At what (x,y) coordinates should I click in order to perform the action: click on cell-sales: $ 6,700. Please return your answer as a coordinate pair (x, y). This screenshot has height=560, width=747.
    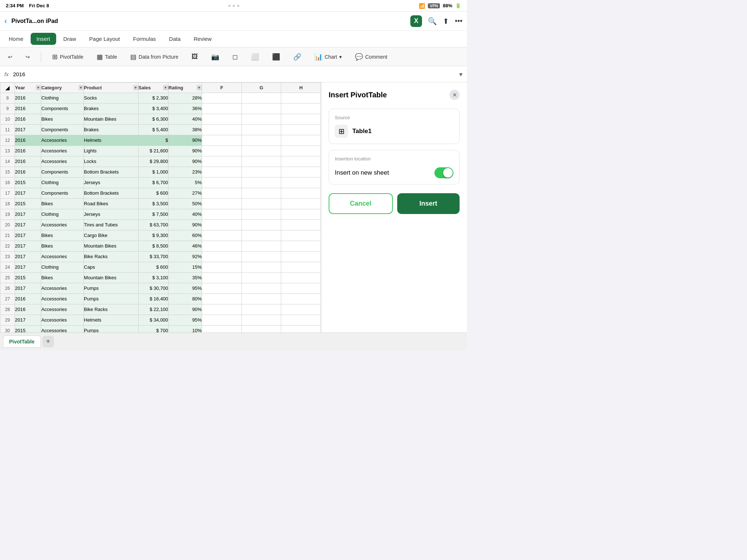
    Looking at the image, I should click on (153, 183).